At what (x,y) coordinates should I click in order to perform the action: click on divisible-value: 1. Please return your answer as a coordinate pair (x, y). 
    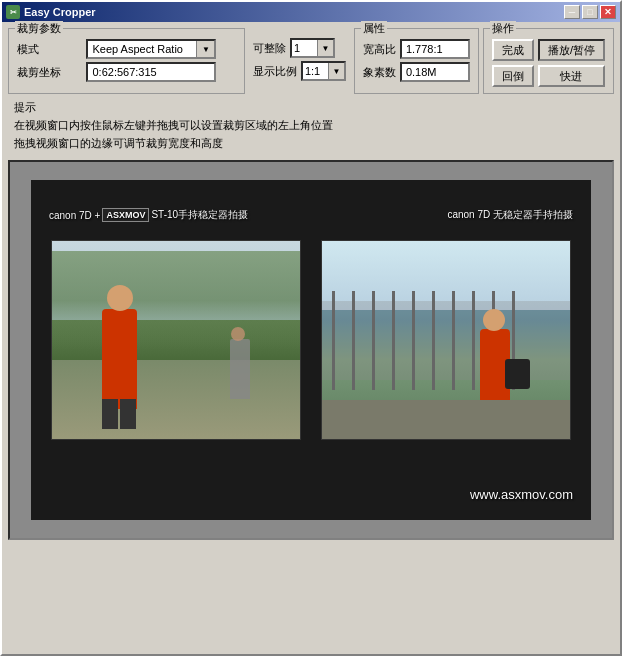
    Looking at the image, I should click on (304, 48).